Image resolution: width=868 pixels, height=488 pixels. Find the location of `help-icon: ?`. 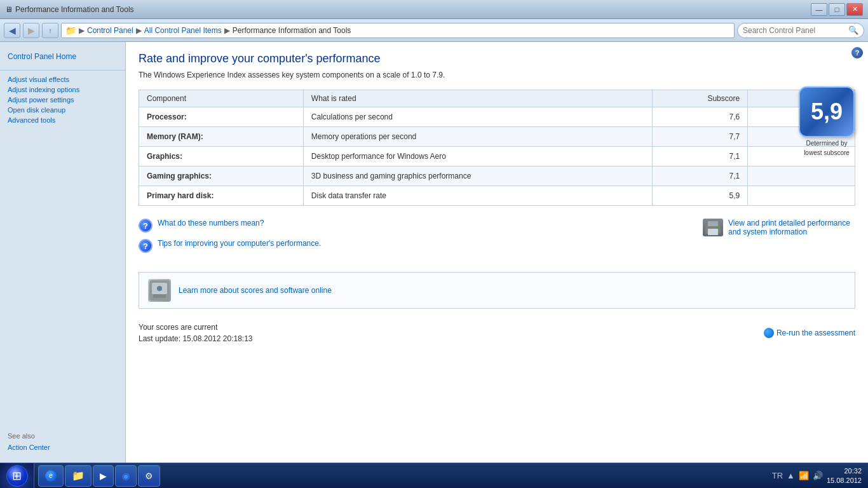

help-icon: ? is located at coordinates (857, 53).